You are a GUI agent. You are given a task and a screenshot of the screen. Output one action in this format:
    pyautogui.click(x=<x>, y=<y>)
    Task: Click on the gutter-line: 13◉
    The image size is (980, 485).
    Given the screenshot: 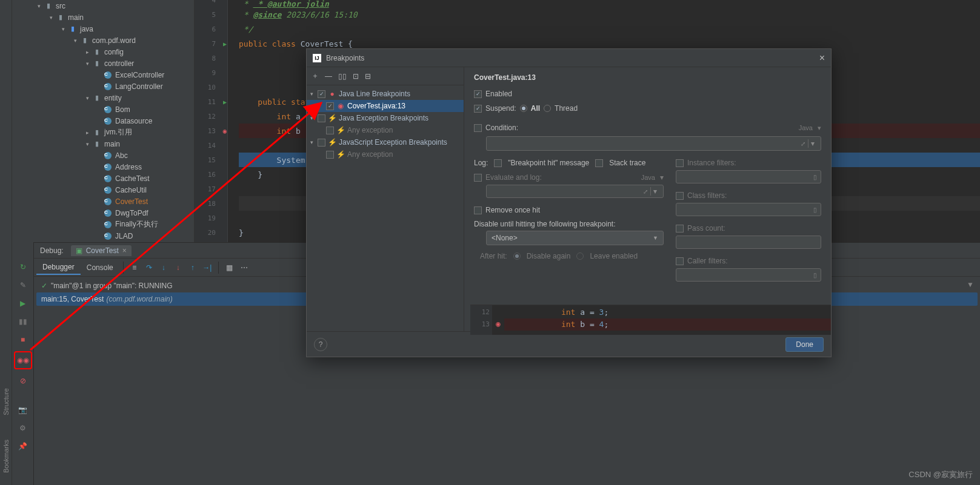 What is the action you would take?
    pyautogui.click(x=211, y=131)
    